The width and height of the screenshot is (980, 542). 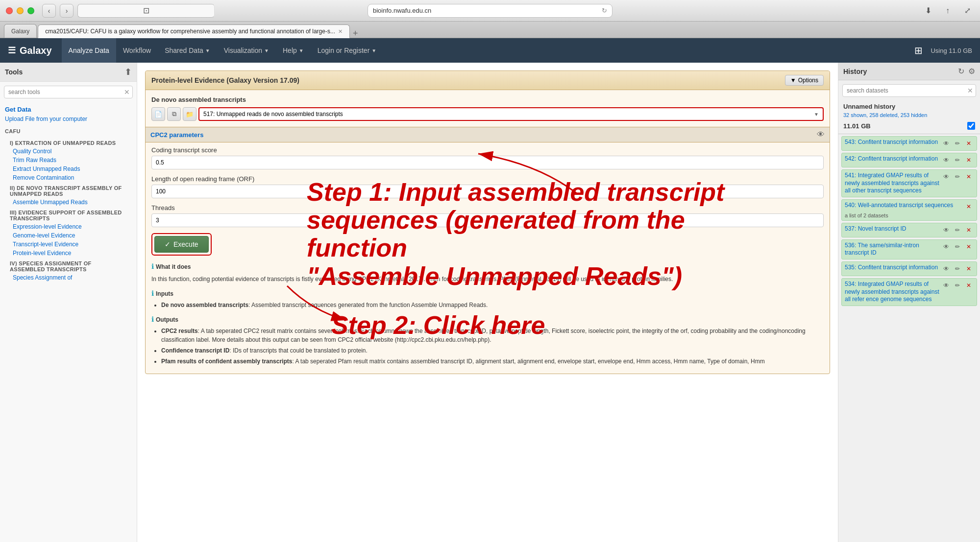 I want to click on app-grid-icon: ⊞, so click(x=918, y=50).